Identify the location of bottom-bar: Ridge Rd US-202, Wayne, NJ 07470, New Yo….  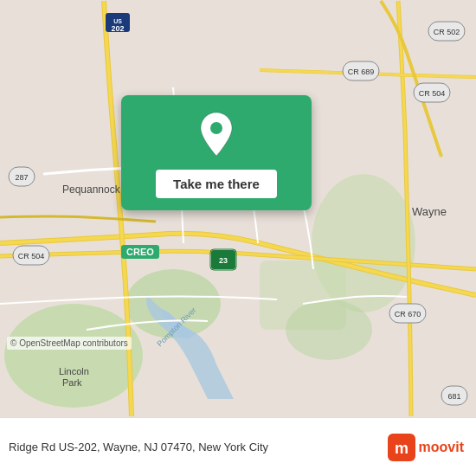
(238, 447).